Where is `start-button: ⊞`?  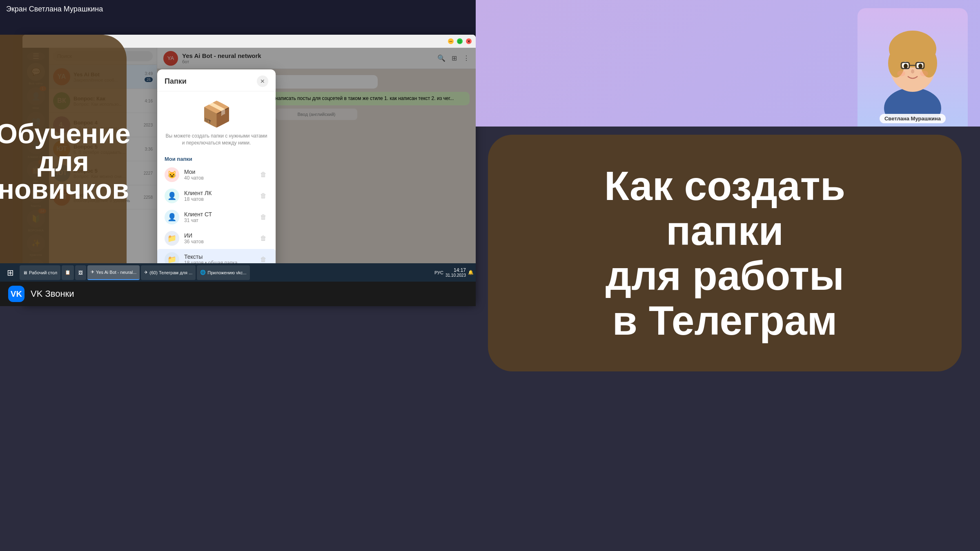 start-button: ⊞ is located at coordinates (10, 273).